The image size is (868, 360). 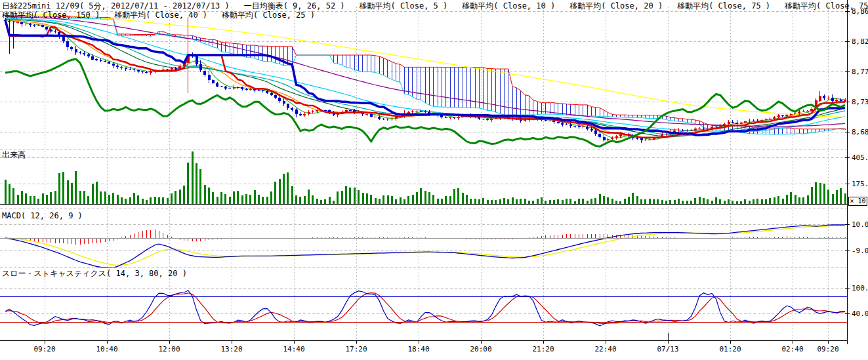 I want to click on volume-axis-label: 405., so click(x=859, y=157).